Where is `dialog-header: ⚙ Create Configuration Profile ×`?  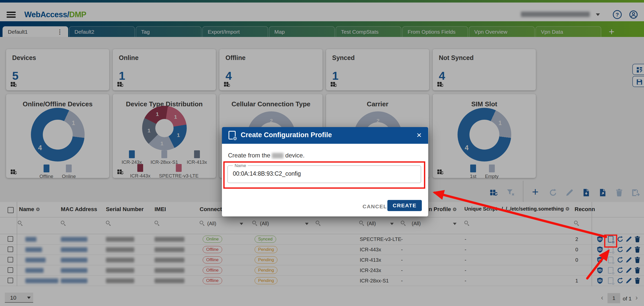 dialog-header: ⚙ Create Configuration Profile × is located at coordinates (325, 135).